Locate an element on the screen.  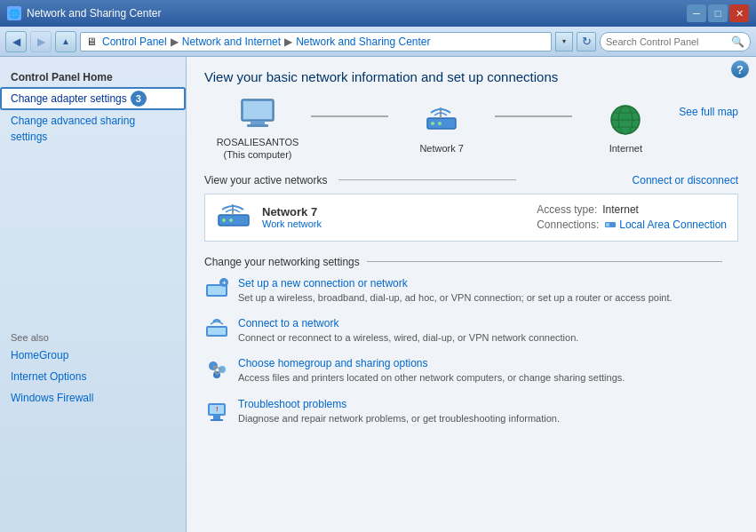
connections-val: Local Area Connection is located at coordinates (673, 225).